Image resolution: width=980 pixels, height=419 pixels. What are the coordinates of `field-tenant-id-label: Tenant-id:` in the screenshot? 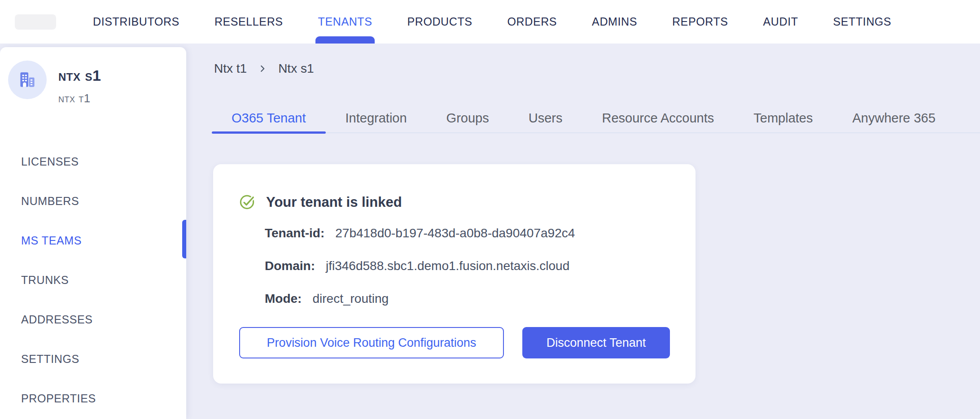 It's located at (294, 233).